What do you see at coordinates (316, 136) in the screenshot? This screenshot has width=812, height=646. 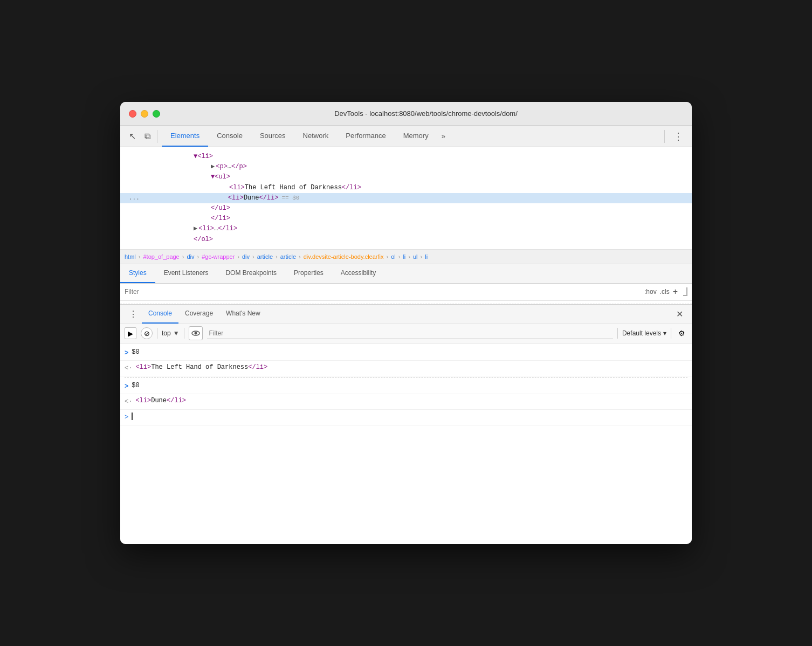 I see `tab-network: Network` at bounding box center [316, 136].